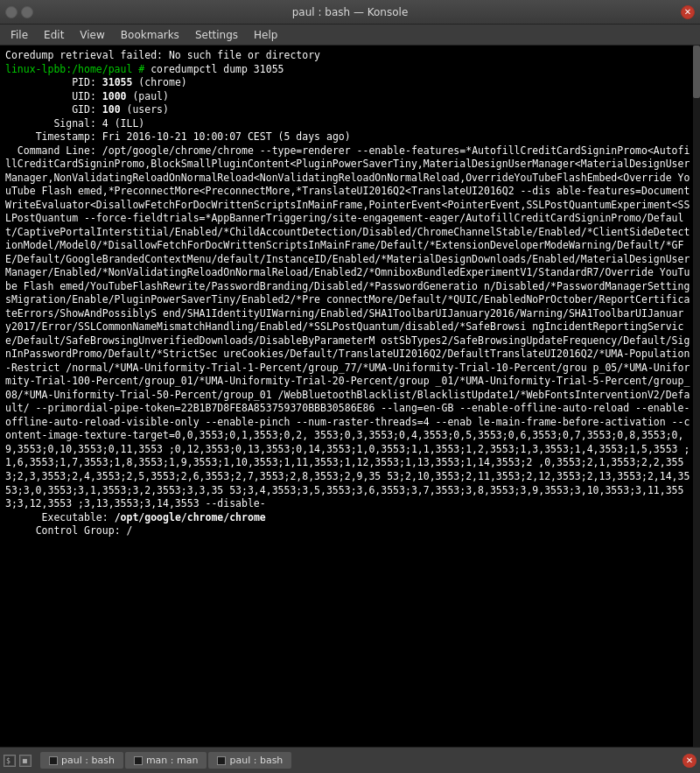 The height and width of the screenshot is (773, 700). Describe the element at coordinates (696, 72) in the screenshot. I see `scrollbar-thumb` at that location.